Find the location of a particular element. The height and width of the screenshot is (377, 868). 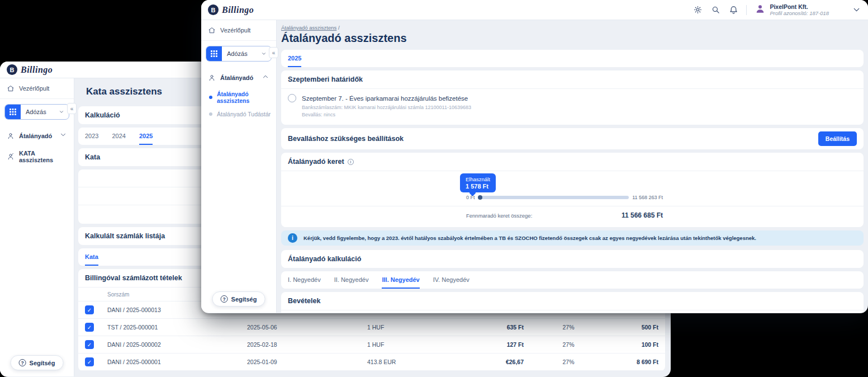

deadline-radio is located at coordinates (292, 98).